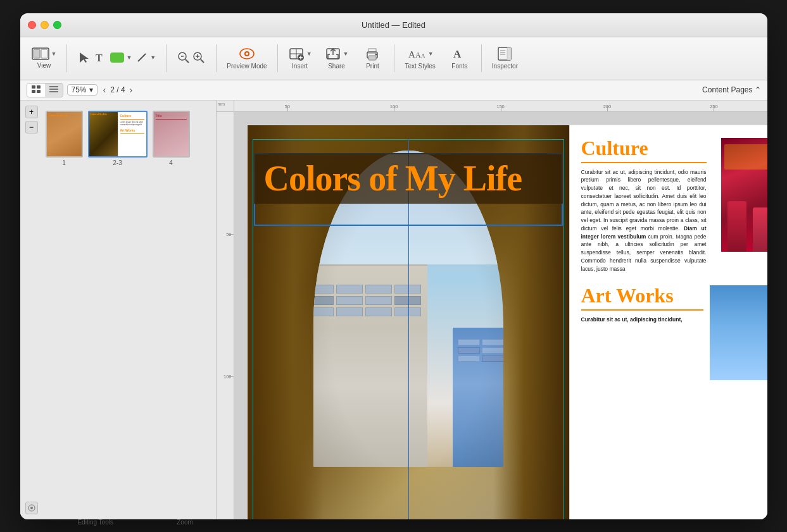 The width and height of the screenshot is (787, 532). Describe the element at coordinates (44, 25) in the screenshot. I see `minimize-button` at that location.